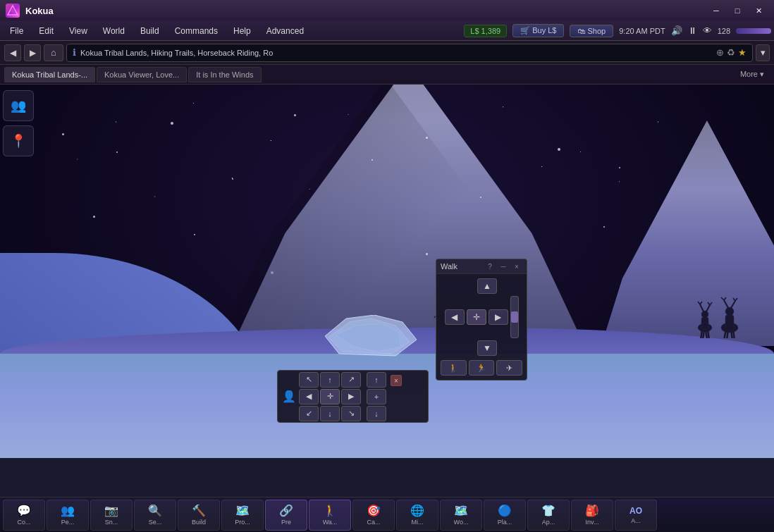 Image resolution: width=774 pixels, height=532 pixels. I want to click on walk-help-button: ?, so click(490, 266).